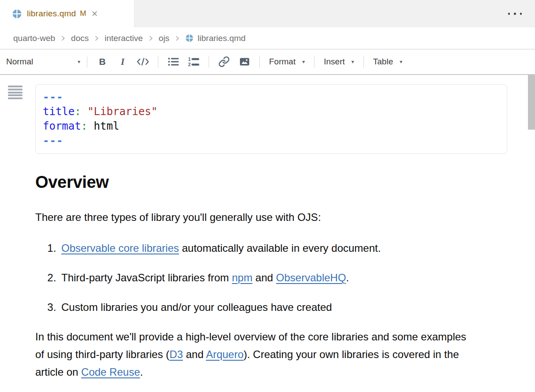  Describe the element at coordinates (173, 62) in the screenshot. I see `bullet-list-icon` at that location.